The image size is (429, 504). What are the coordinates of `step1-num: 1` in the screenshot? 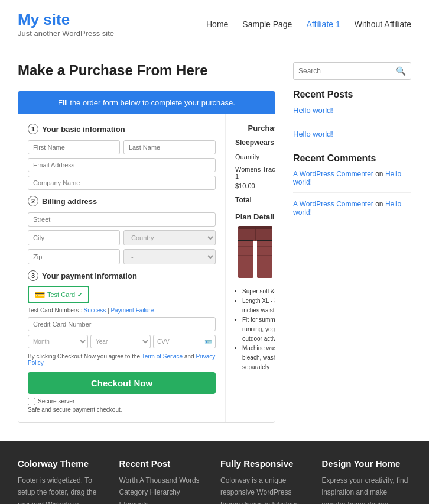 It's located at (33, 129).